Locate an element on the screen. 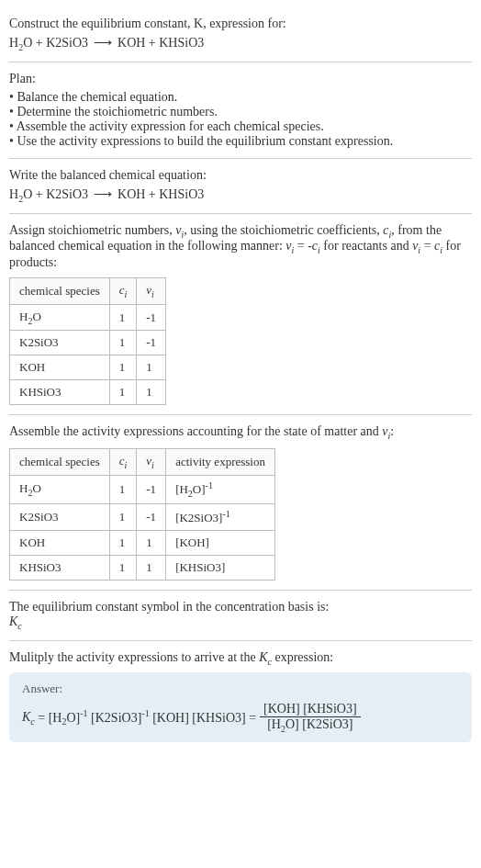 The image size is (481, 868). plan-header: Plan: is located at coordinates (240, 79).